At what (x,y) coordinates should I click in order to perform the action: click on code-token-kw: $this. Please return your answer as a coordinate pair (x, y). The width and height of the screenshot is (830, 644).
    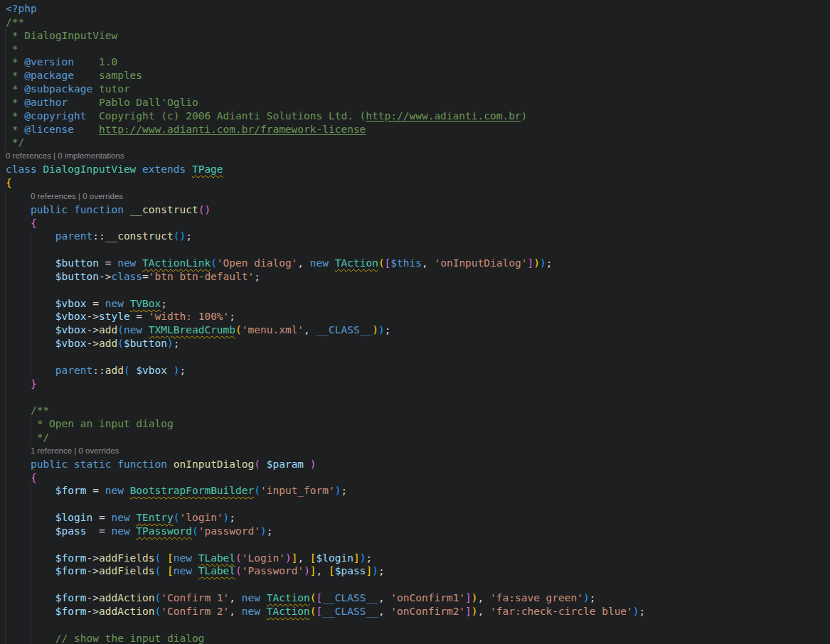
    Looking at the image, I should click on (406, 263).